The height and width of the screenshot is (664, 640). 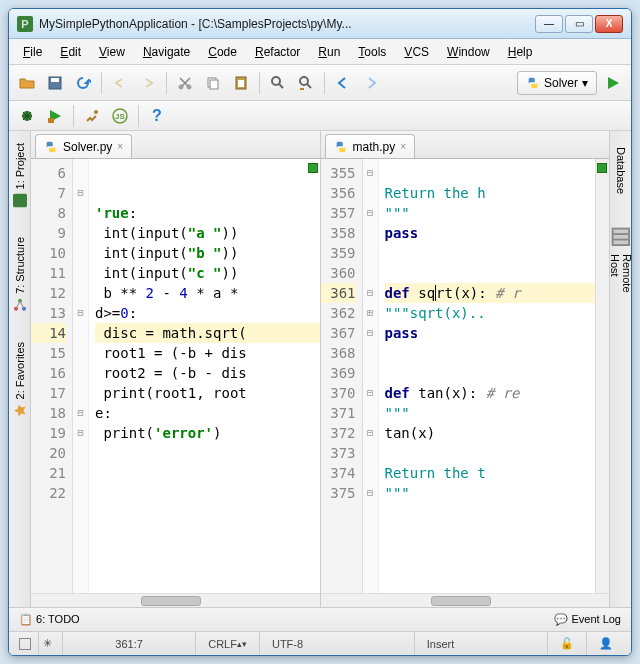 What do you see at coordinates (482, 644) in the screenshot?
I see `insert-mode: Insert` at bounding box center [482, 644].